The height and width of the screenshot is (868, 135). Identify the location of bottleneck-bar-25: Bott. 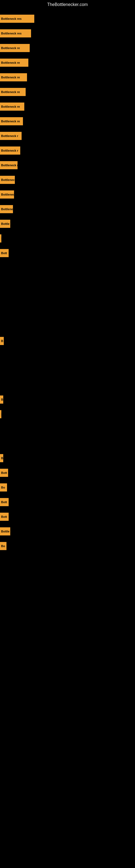
(4, 517).